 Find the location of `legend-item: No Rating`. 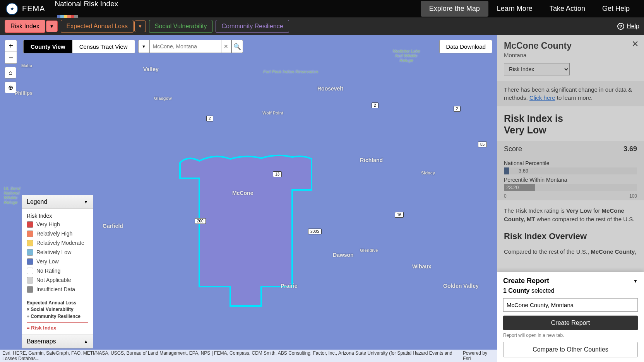

legend-item: No Rating is located at coordinates (57, 271).